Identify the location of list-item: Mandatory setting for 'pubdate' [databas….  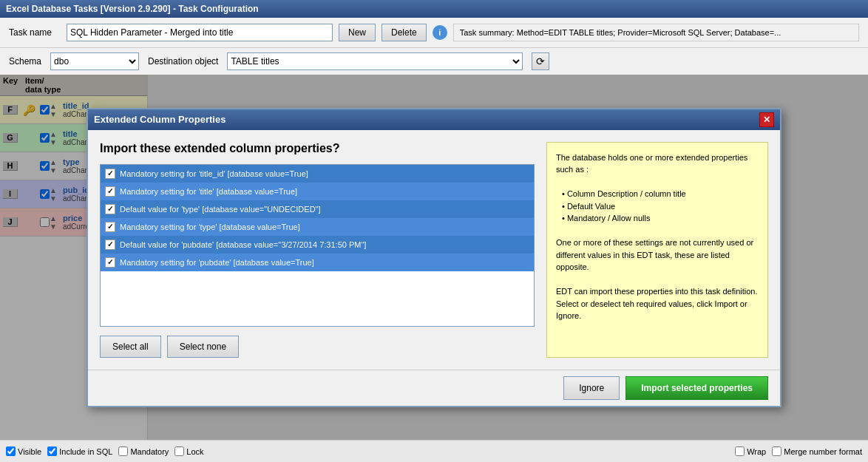
(317, 262).